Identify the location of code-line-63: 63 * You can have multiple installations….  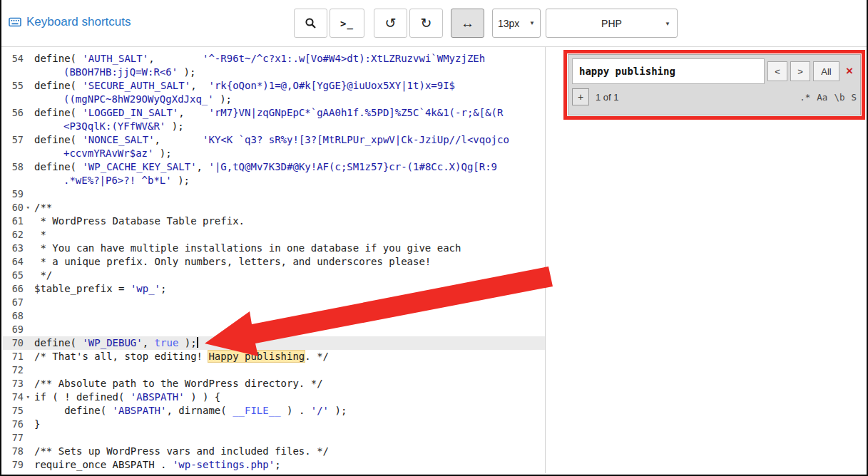
(274, 248).